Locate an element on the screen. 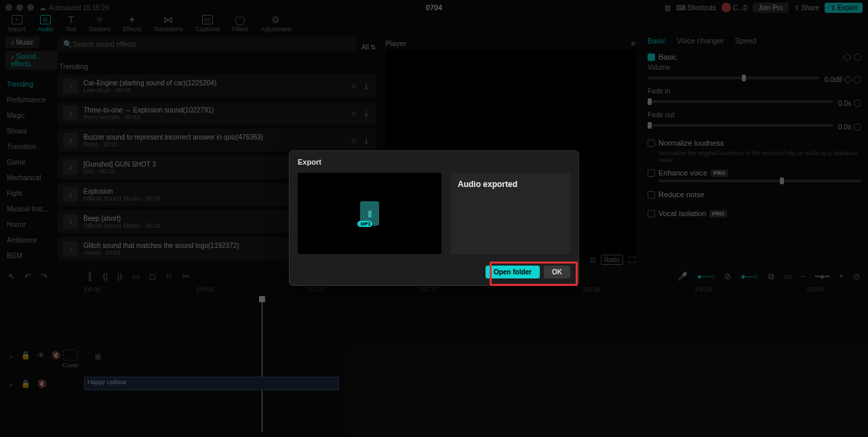 The width and height of the screenshot is (868, 437). cat-game: Game is located at coordinates (31, 163).